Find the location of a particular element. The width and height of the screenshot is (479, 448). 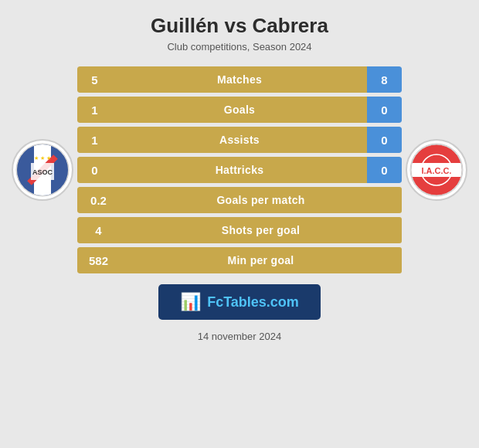

match-subtitle: Club competitions, Season 2024 is located at coordinates (240, 46).